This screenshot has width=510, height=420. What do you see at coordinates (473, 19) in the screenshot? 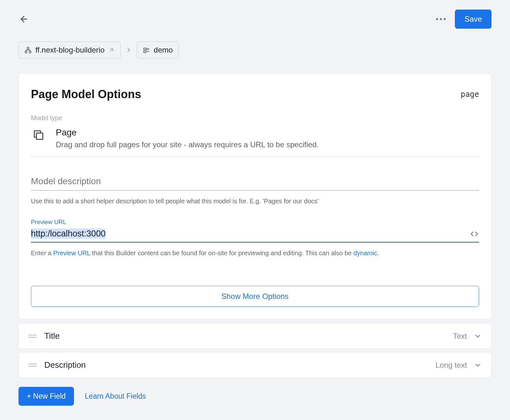
I see `save-button: Save` at bounding box center [473, 19].